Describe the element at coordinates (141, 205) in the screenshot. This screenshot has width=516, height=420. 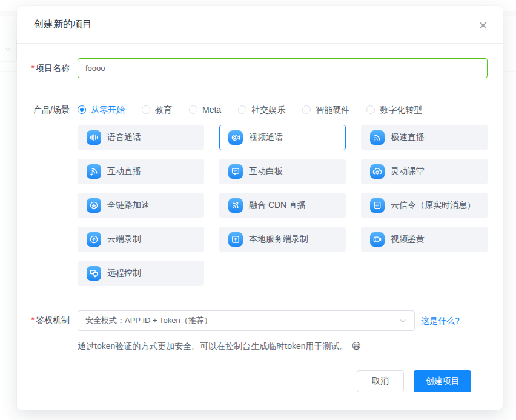
I see `product-card: 全链路加速` at that location.